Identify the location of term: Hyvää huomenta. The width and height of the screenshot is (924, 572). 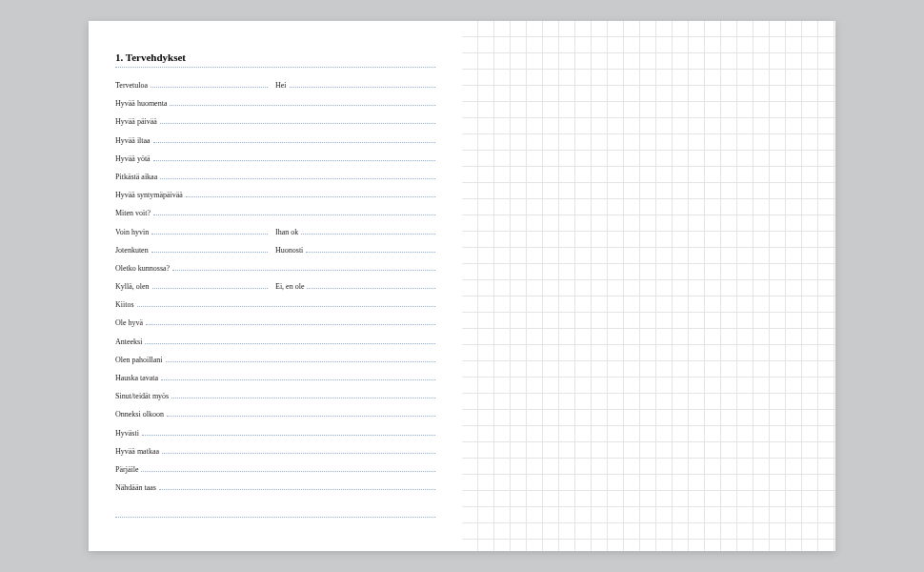
(143, 103).